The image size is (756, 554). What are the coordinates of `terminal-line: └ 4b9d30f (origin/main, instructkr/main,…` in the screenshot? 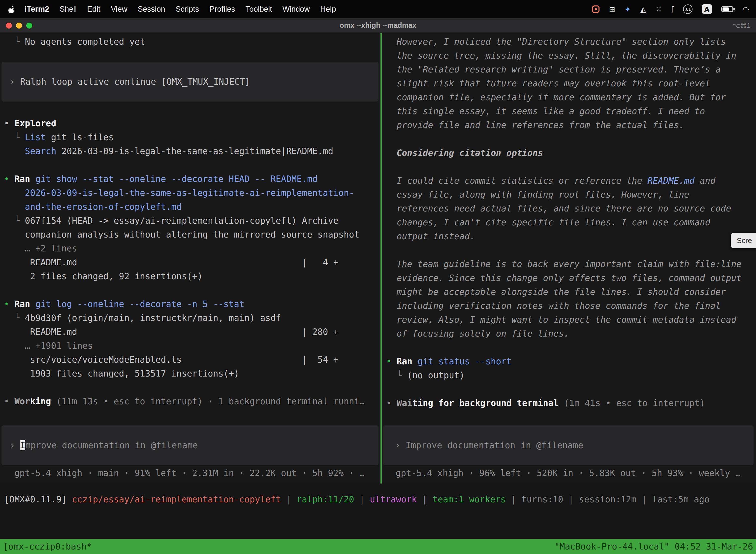 It's located at (192, 318).